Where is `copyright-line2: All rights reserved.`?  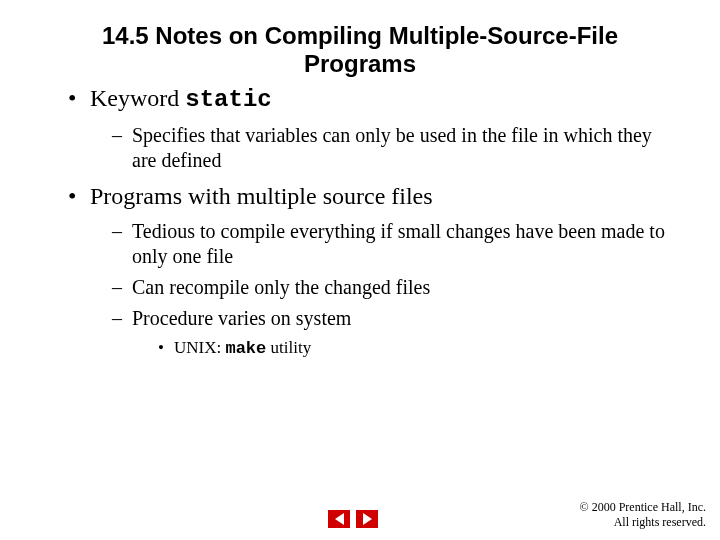
copyright-line2: All rights reserved. is located at coordinates (643, 522).